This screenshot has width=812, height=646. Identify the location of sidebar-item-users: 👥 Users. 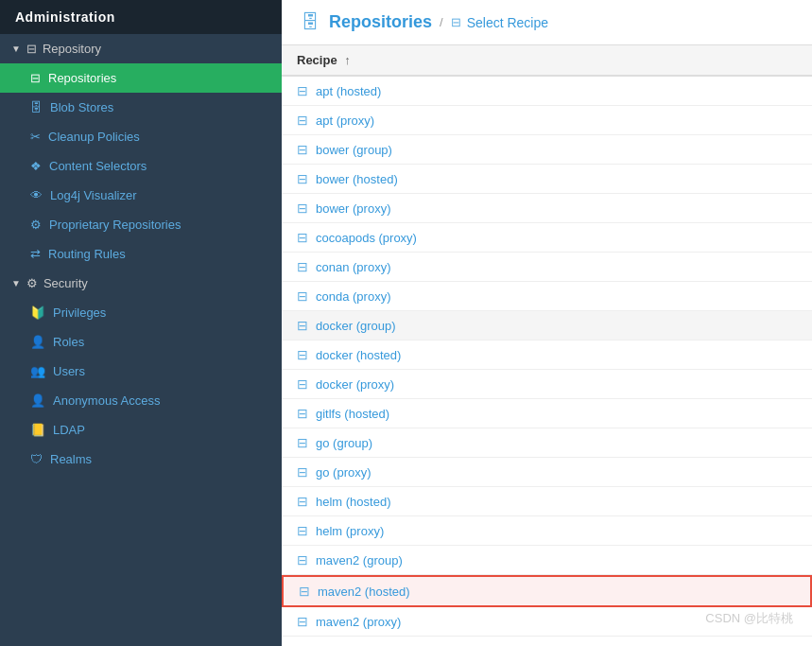
(141, 371).